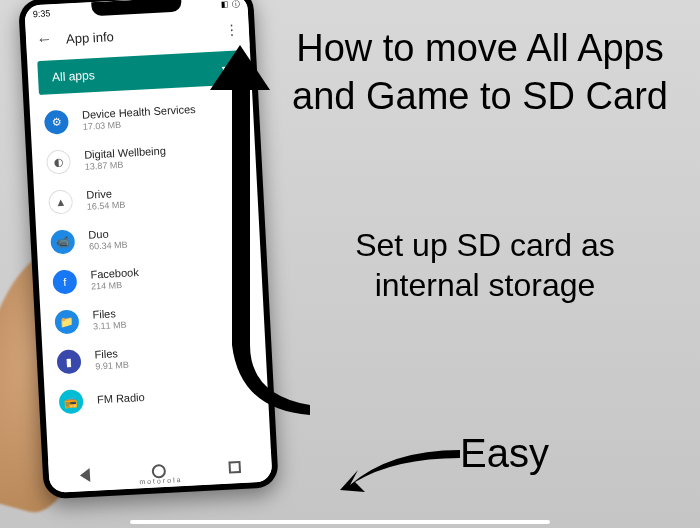 The height and width of the screenshot is (528, 700). Describe the element at coordinates (165, 196) in the screenshot. I see `app-info: Drive16.54 MB` at that location.